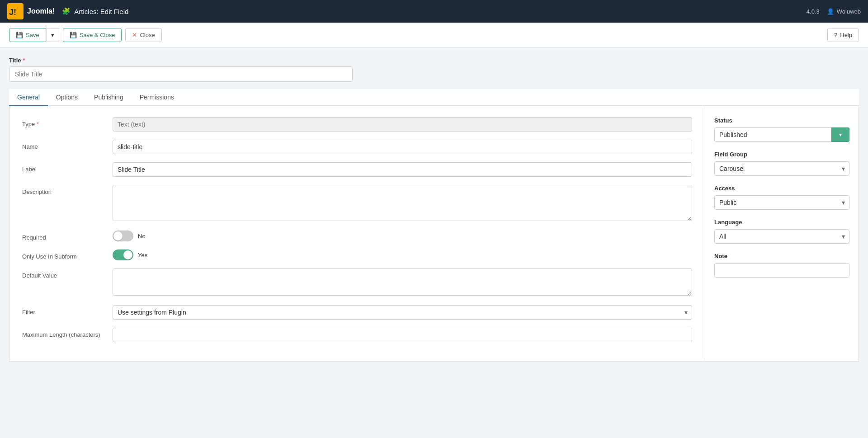 This screenshot has width=868, height=438. I want to click on subform-label: Only Use In Subform, so click(67, 255).